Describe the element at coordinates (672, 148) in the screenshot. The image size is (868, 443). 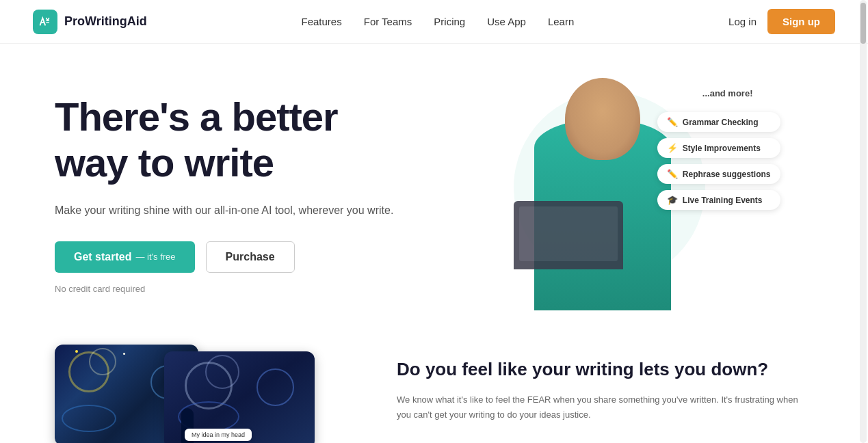
I see `bolt-icon: ⚡` at that location.